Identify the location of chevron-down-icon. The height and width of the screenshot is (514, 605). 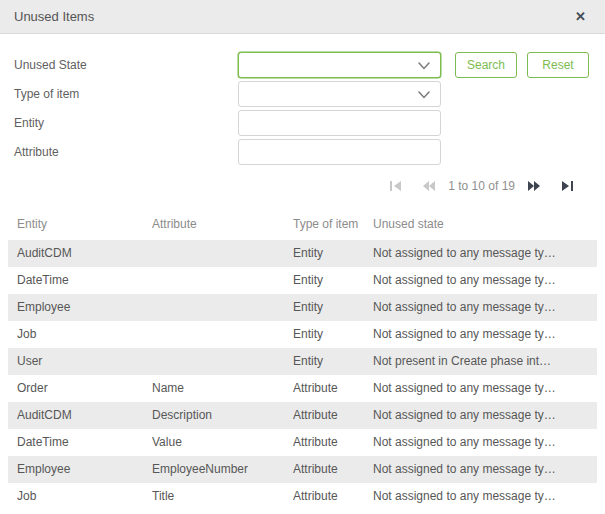
(424, 95).